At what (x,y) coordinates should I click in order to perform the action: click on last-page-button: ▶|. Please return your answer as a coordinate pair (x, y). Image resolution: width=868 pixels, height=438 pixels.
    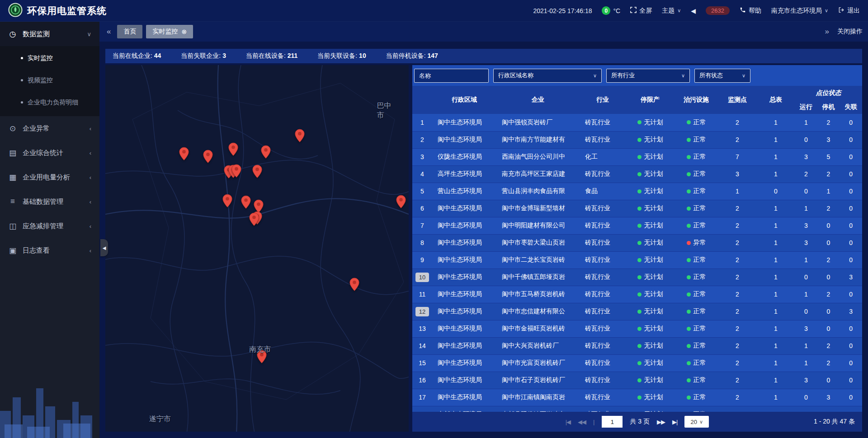
    Looking at the image, I should click on (675, 422).